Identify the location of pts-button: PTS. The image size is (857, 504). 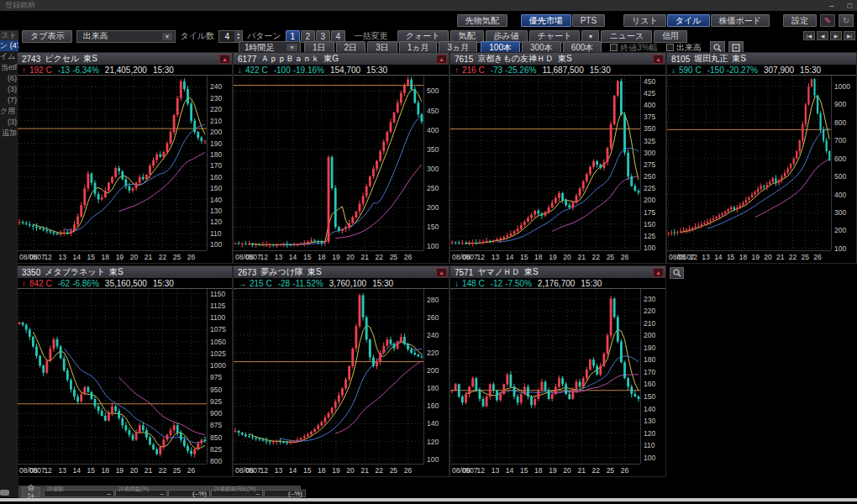
(588, 20).